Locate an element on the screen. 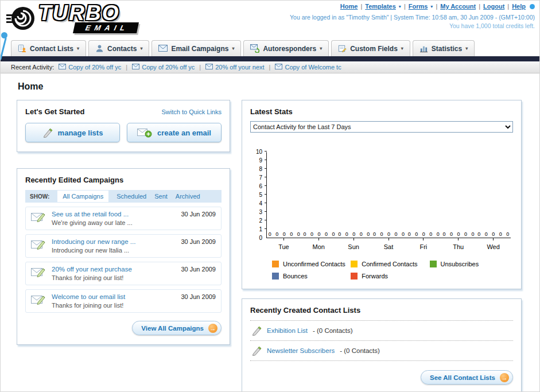 The width and height of the screenshot is (540, 392). tab-label: Email Campaigns is located at coordinates (200, 49).